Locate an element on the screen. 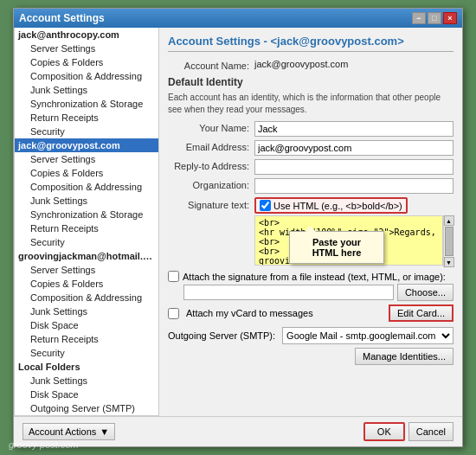 This screenshot has height=455, width=476. attach-sig-checkbox is located at coordinates (173, 277).